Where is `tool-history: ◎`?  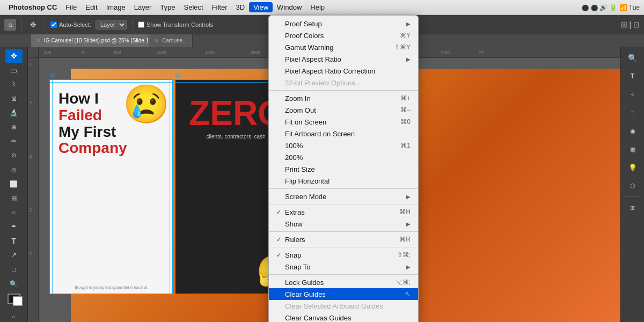
tool-history: ◎ is located at coordinates (14, 170).